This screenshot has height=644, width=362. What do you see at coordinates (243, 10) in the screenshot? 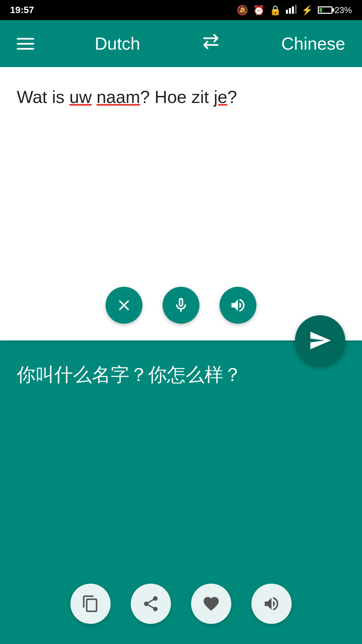
I see `bell-mute-icon: 🔕` at bounding box center [243, 10].